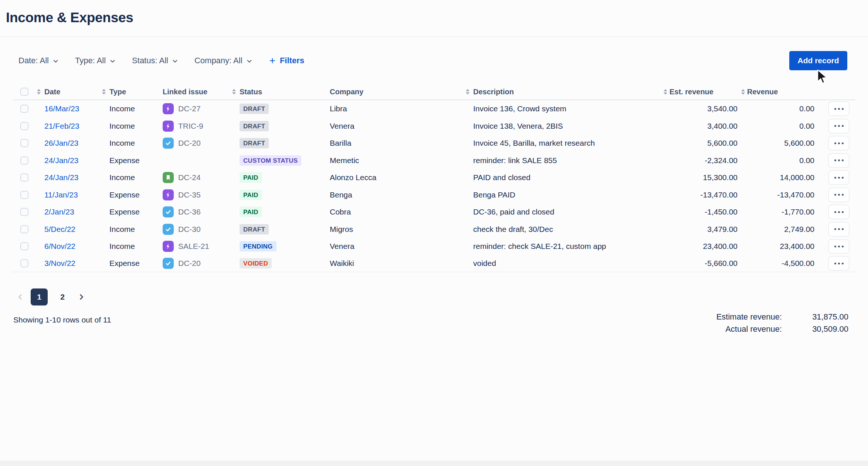 Image resolution: width=868 pixels, height=466 pixels. Describe the element at coordinates (434, 18) in the screenshot. I see `page-header: Income & Expenses` at that location.